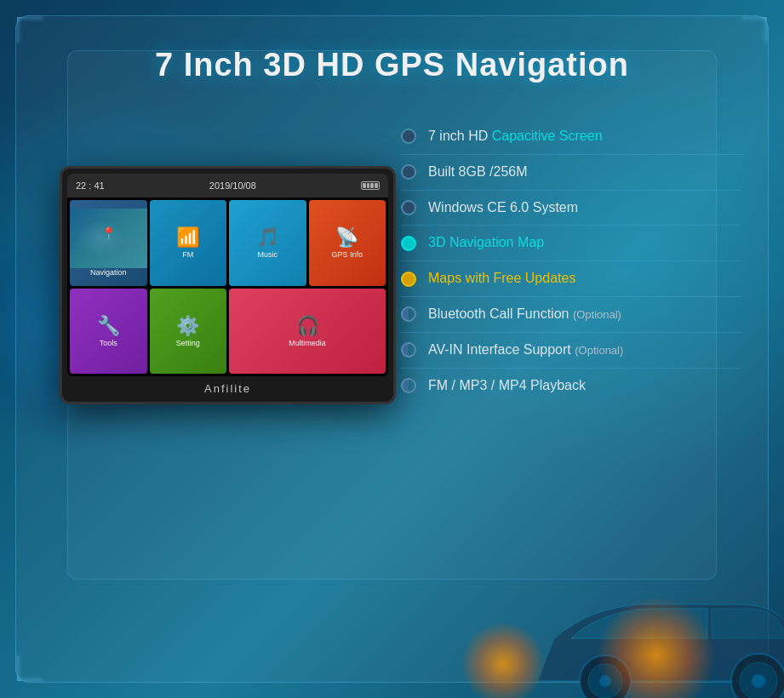  I want to click on app-cell-music: 🎵 Music, so click(267, 243).